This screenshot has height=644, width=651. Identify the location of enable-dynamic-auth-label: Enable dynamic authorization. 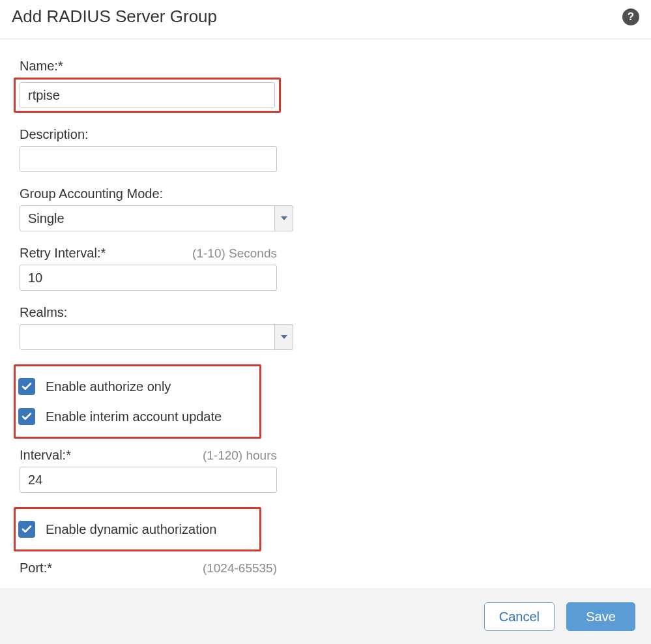
(131, 529).